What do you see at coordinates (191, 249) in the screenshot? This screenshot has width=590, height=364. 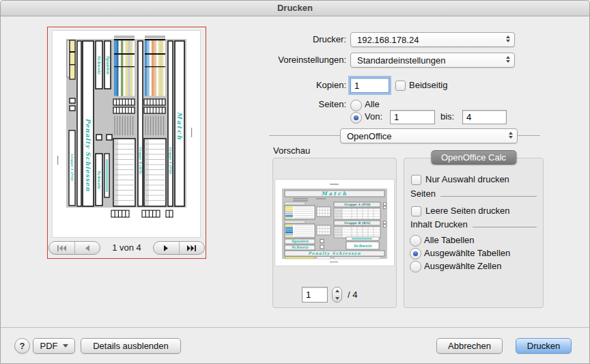 I see `last-page-icon` at bounding box center [191, 249].